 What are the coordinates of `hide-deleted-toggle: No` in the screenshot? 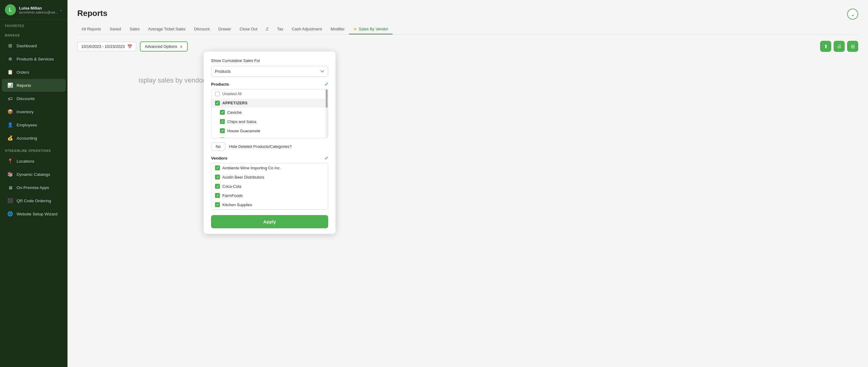 It's located at (218, 146).